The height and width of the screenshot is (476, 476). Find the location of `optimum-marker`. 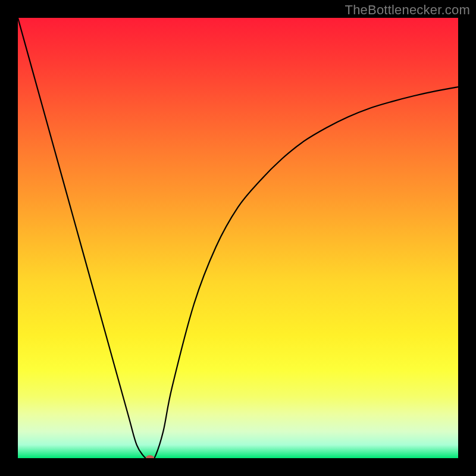

optimum-marker is located at coordinates (150, 457).